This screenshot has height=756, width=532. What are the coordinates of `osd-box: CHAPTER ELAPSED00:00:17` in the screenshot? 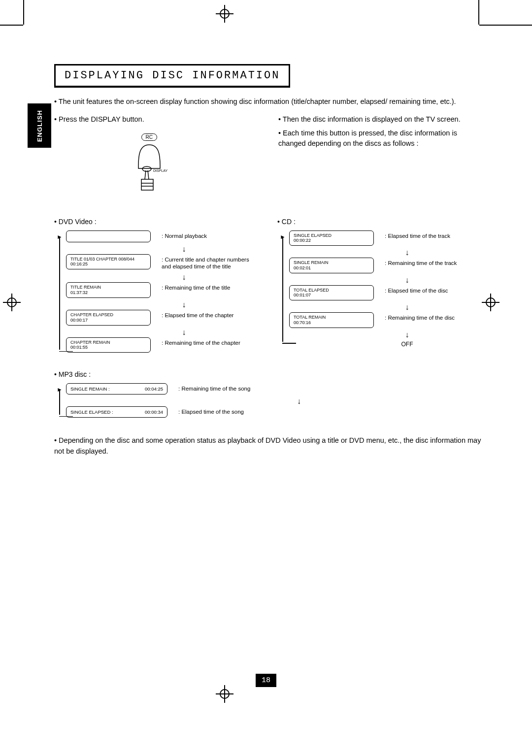 It's located at (108, 318).